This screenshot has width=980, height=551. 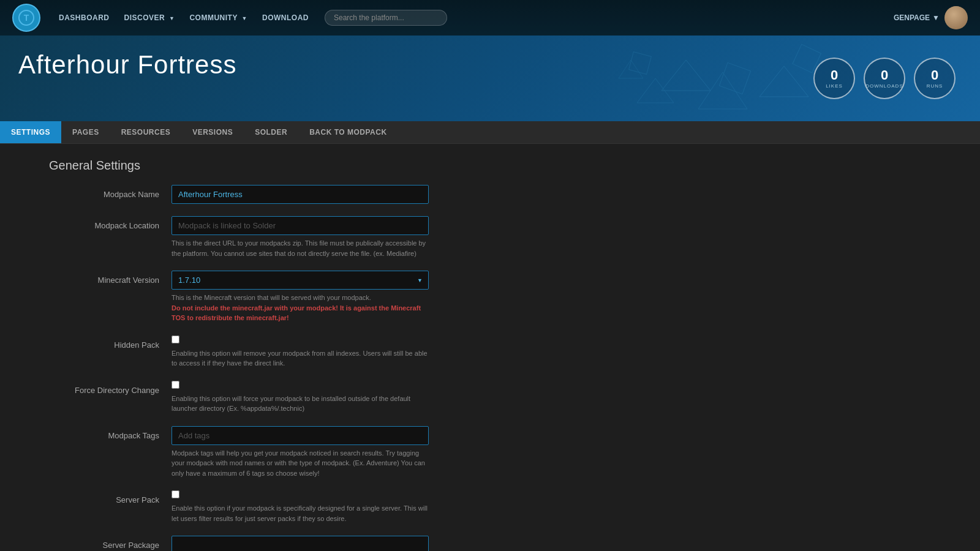 I want to click on force-directory-hint: Enabling this option will force your mod…, so click(x=300, y=404).